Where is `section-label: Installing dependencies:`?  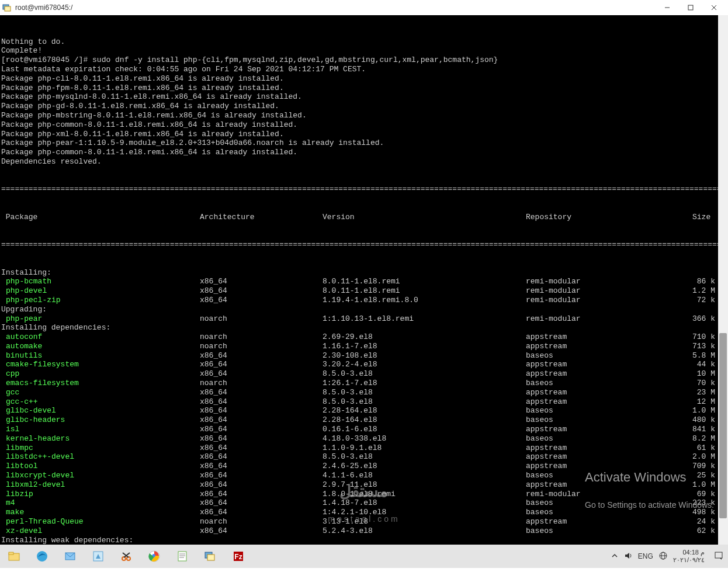
section-label: Installing dependencies: is located at coordinates (365, 328).